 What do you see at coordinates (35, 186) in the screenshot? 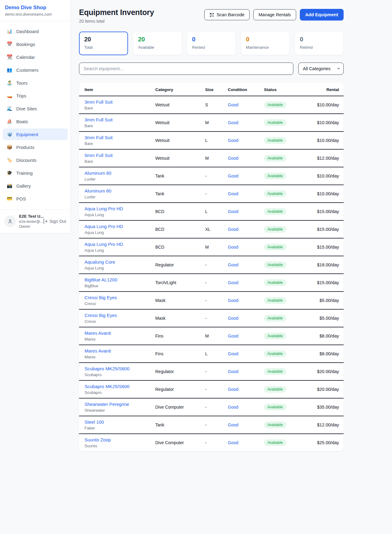
I see `sidebar-item-gallery: 📸 Gallery` at bounding box center [35, 186].